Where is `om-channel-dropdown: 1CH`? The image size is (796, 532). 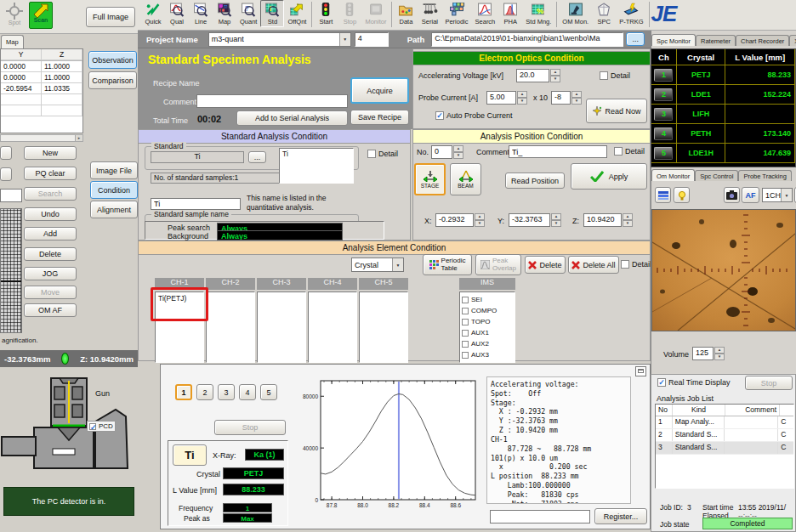 om-channel-dropdown: 1CH is located at coordinates (777, 195).